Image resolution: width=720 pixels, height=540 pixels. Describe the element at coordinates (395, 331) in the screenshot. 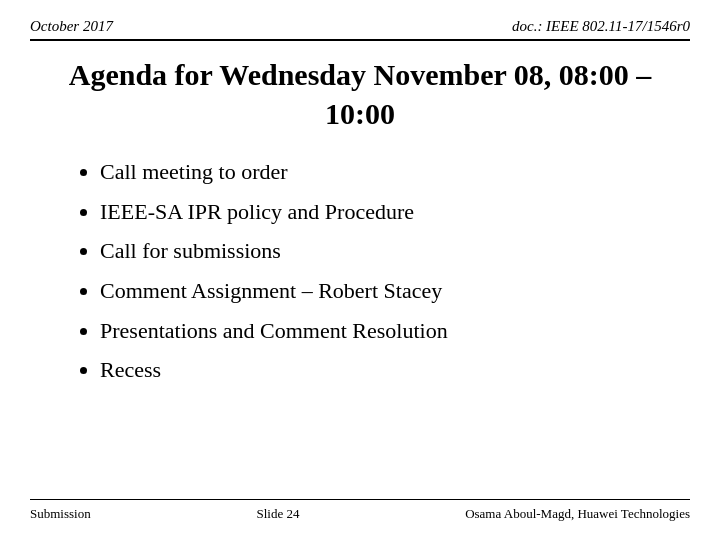

I see `list-item: Presentations and Comment Resolution` at that location.